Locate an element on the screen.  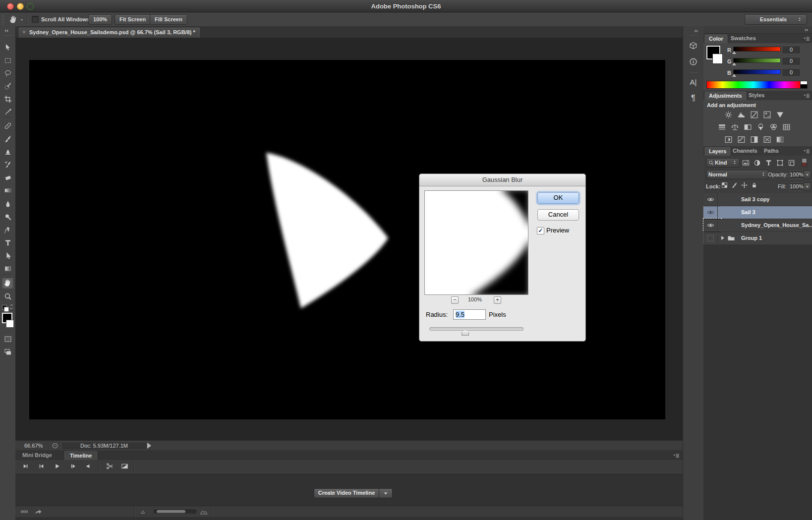
layers-panel-menu-icon is located at coordinates (807, 151).